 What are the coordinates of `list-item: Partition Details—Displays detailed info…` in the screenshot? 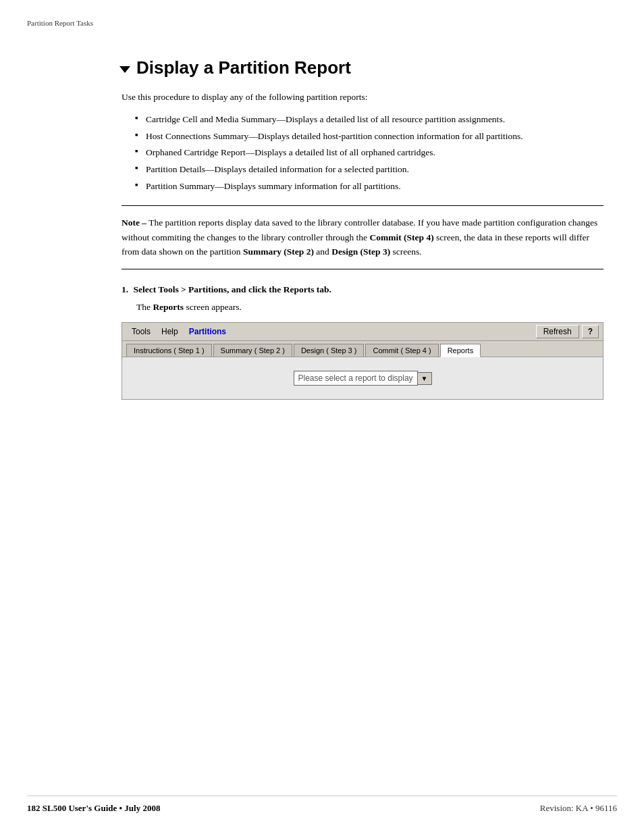 It's located at (369, 170).